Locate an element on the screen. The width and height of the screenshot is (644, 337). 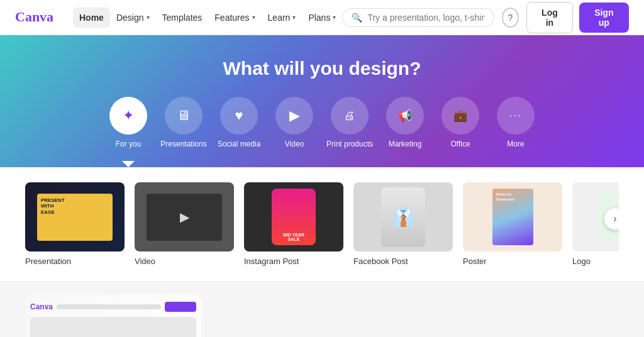
category-office-label: Office is located at coordinates (460, 144).